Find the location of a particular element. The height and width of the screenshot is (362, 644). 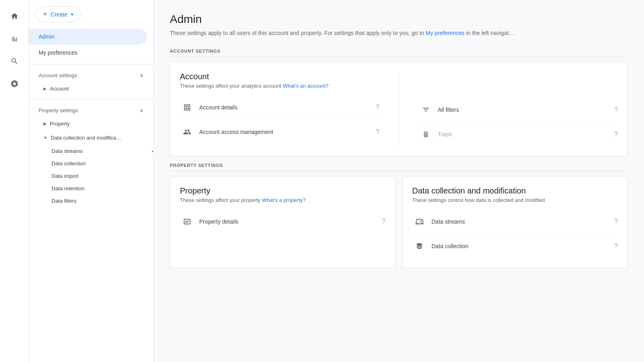

property-card-subtitle: These settings affect your property What… is located at coordinates (283, 200).